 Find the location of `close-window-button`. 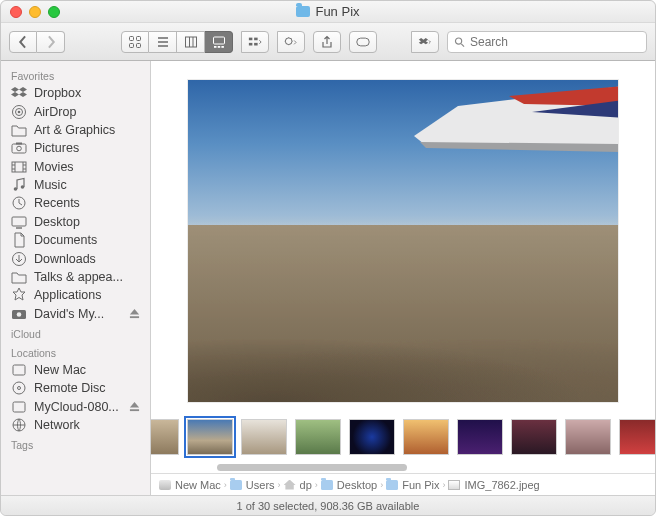

close-window-button is located at coordinates (16, 12).